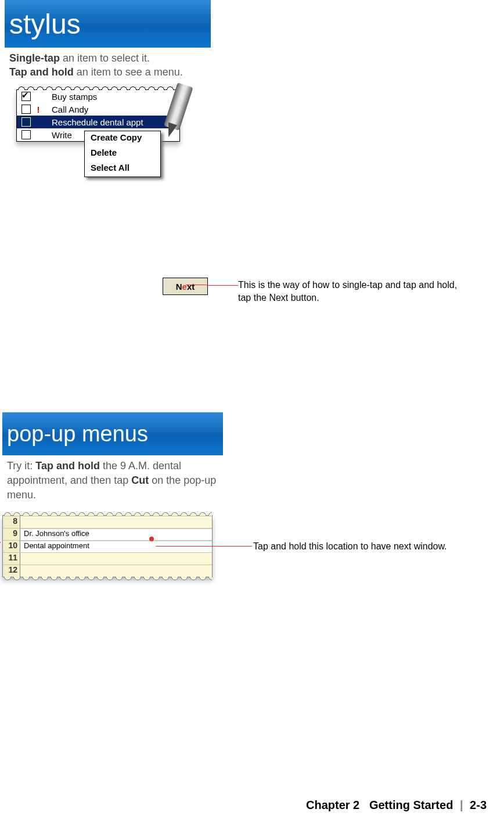 Image resolution: width=504 pixels, height=827 pixels. What do you see at coordinates (369, 546) in the screenshot?
I see `calendar-annotation: Tap and hold this location to have next …` at bounding box center [369, 546].